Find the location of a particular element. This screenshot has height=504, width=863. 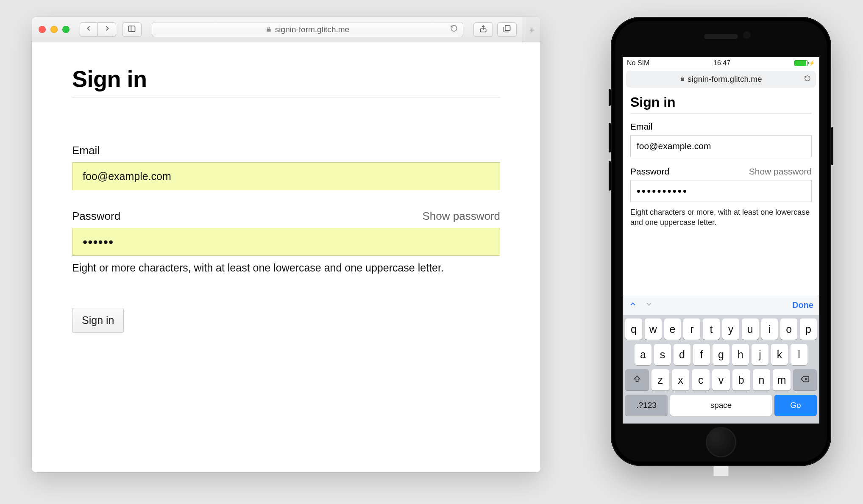

ios-reload-button is located at coordinates (807, 79).